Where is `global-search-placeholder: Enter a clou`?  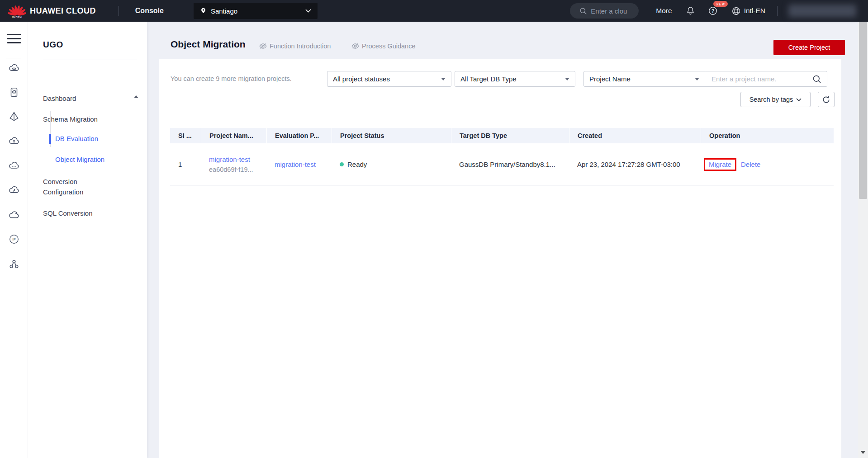 global-search-placeholder: Enter a clou is located at coordinates (609, 11).